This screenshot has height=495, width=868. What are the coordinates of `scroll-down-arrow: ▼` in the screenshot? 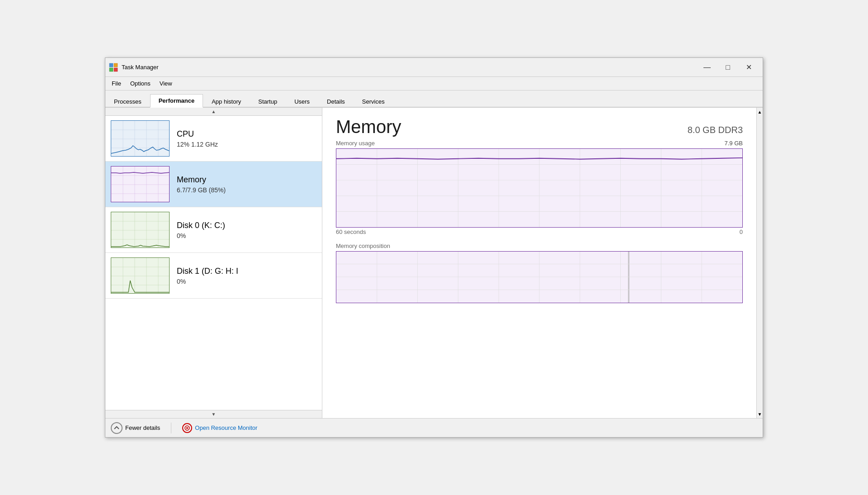 It's located at (213, 414).